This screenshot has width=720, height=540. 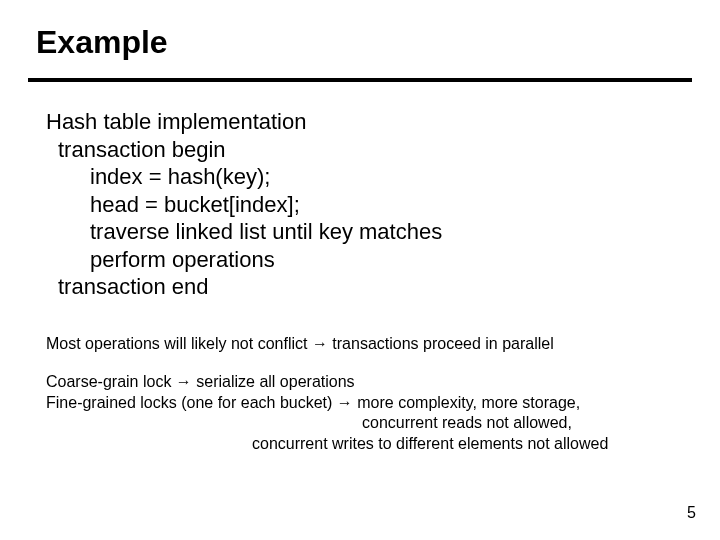 What do you see at coordinates (360, 80) in the screenshot?
I see `horizontal-rule` at bounding box center [360, 80].